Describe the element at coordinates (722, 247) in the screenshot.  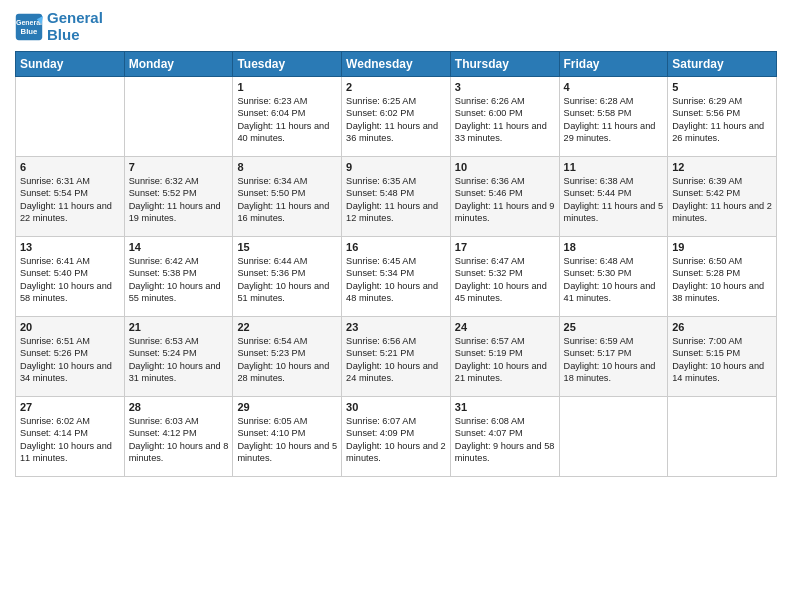
I see `day-number: 19` at that location.